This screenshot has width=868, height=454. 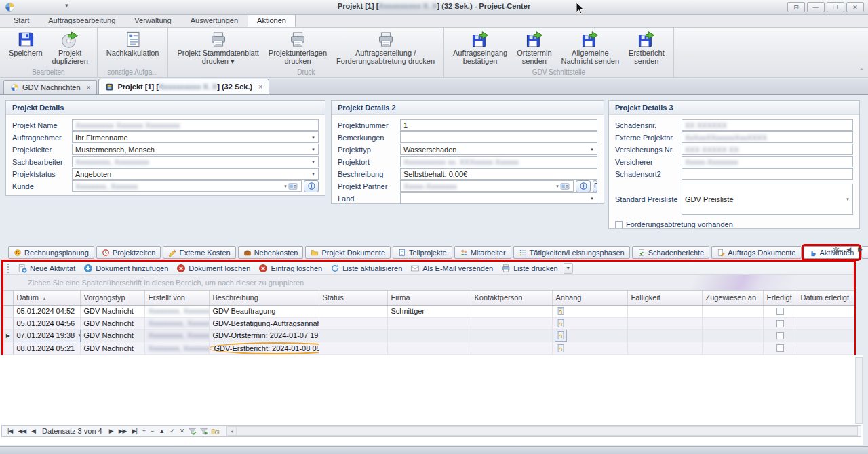 What do you see at coordinates (264, 335) in the screenshot?
I see `grid-cell-beschreibung: GDV-Ortstermin: 2024-01-07 19:38:0` at bounding box center [264, 335].